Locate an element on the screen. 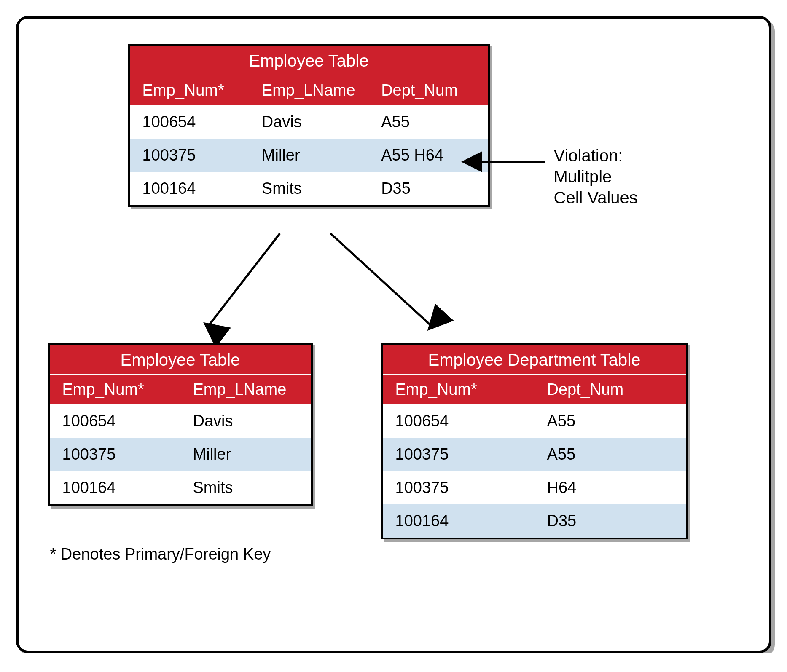 The image size is (787, 672). annotation-line: Cell Values is located at coordinates (596, 198).